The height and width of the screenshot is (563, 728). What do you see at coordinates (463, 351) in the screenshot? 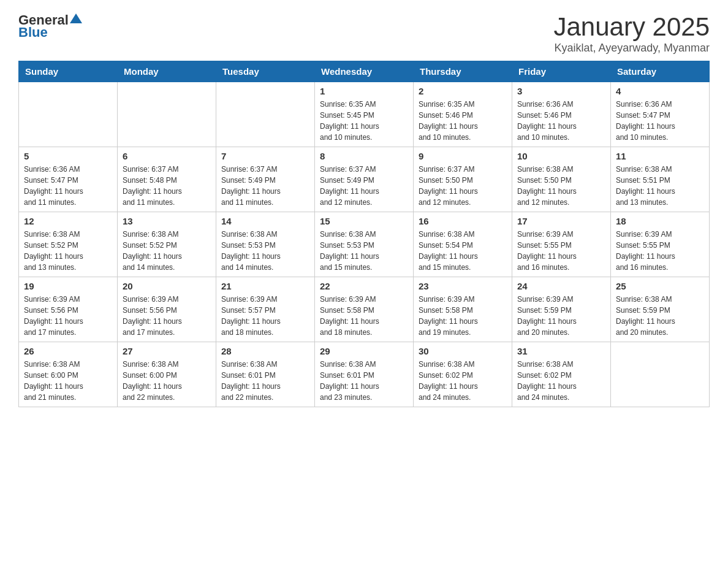
I see `day-number: 30` at bounding box center [463, 351].